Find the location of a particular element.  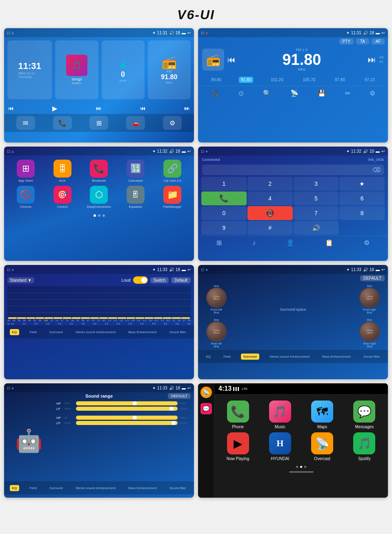

cp-app-music: 🎵 Music is located at coordinates (280, 415).